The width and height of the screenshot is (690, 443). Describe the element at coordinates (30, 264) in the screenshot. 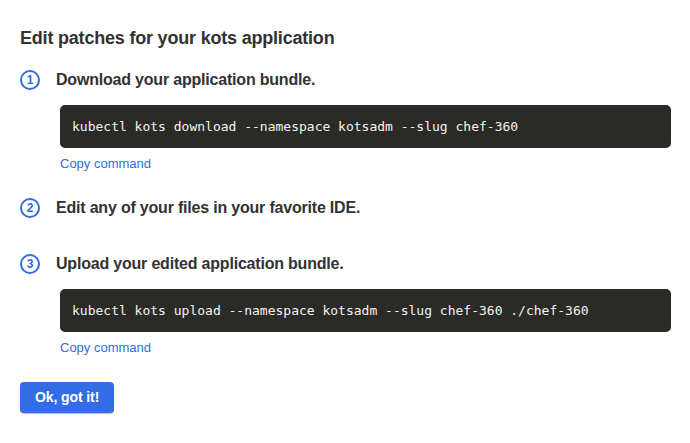

I see `step-3-number-badge: 3` at that location.